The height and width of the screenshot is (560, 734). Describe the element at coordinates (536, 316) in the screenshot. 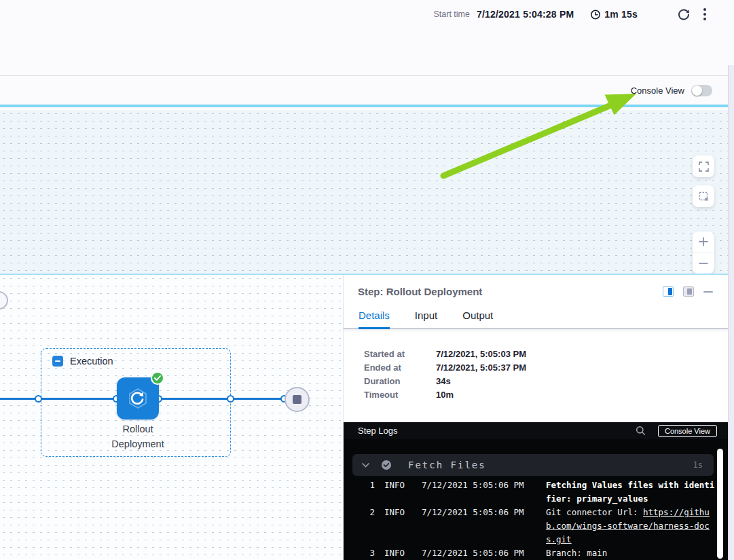

I see `panel-tabs: DetailsInputOutput` at that location.